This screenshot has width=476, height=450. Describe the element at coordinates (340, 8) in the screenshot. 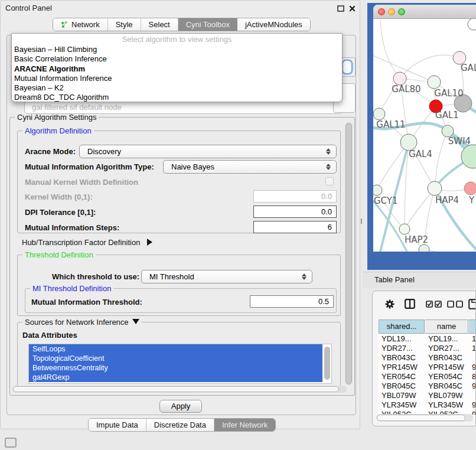

I see `float-window-icon` at that location.